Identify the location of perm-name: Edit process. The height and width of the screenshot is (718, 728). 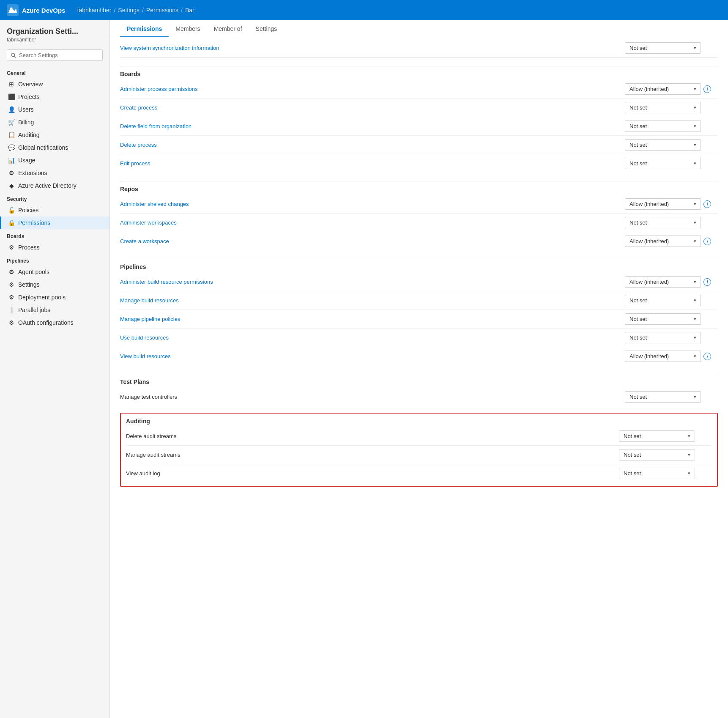
(372, 163).